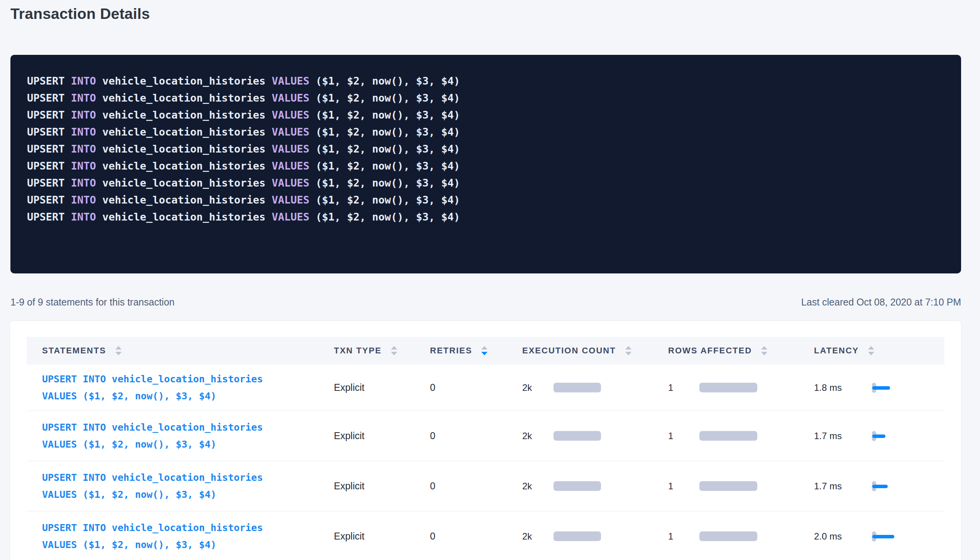 The height and width of the screenshot is (560, 980). What do you see at coordinates (358, 351) in the screenshot?
I see `column-header-label: TXN TYPE` at bounding box center [358, 351].